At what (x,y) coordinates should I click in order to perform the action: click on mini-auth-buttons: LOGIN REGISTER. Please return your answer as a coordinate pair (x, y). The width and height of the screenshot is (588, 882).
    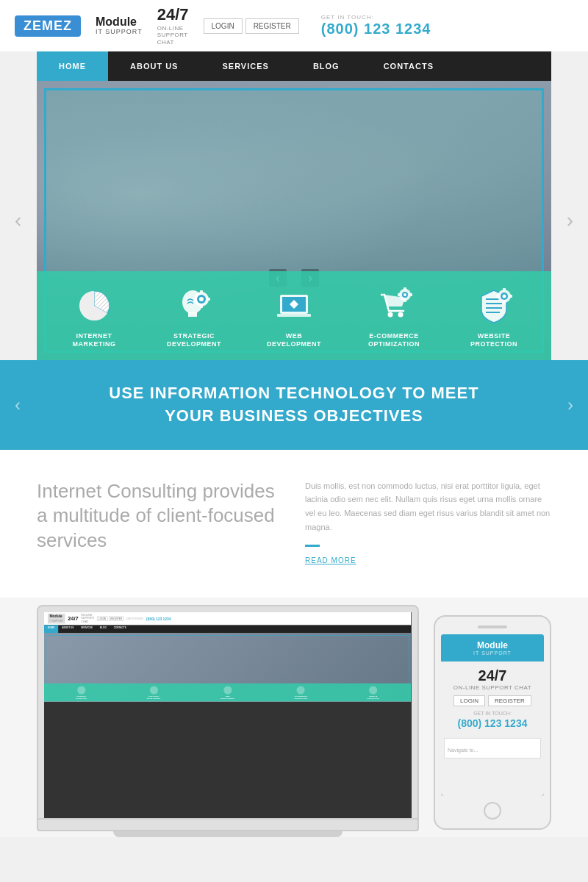
    Looking at the image, I should click on (110, 619).